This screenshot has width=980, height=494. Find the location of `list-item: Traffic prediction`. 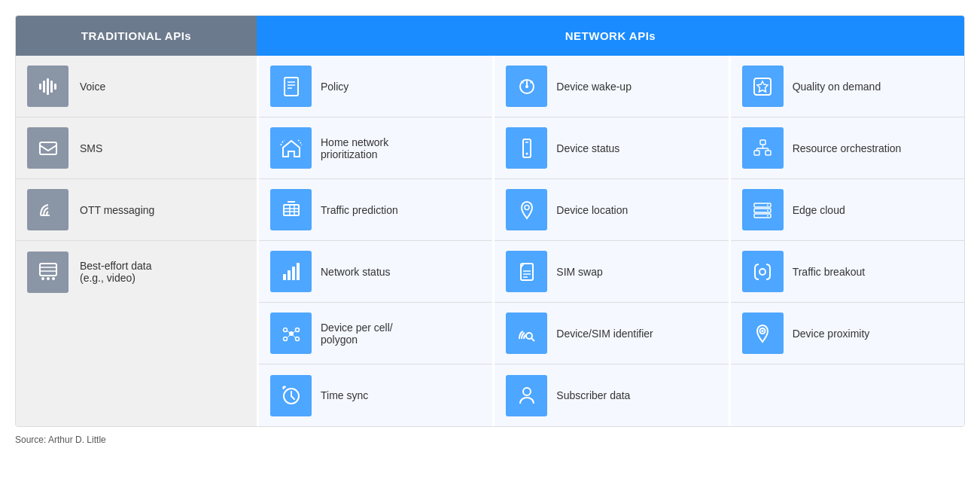

list-item: Traffic prediction is located at coordinates (376, 210).